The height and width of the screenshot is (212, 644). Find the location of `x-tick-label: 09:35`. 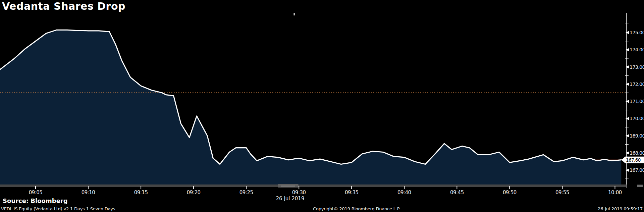

x-tick-label: 09:35 is located at coordinates (352, 193).